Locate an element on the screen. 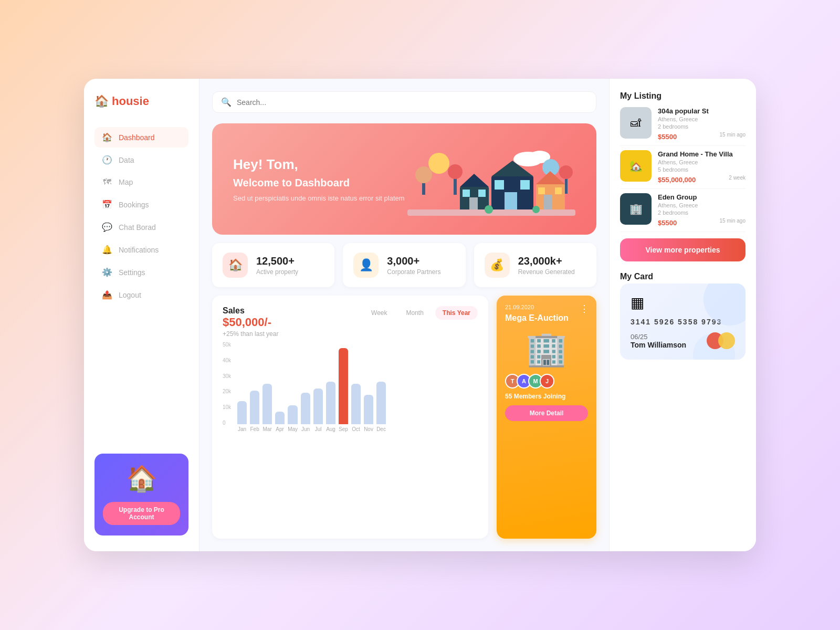 The height and width of the screenshot is (630, 840). view-more-properties-button: View more properties is located at coordinates (682, 250).